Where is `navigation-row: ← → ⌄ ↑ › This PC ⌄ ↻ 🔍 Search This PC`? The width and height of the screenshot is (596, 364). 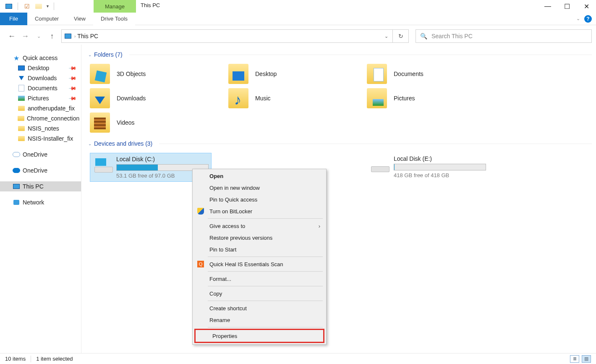 navigation-row: ← → ⌄ ↑ › This PC ⌄ ↻ 🔍 Search This PC is located at coordinates (298, 36).